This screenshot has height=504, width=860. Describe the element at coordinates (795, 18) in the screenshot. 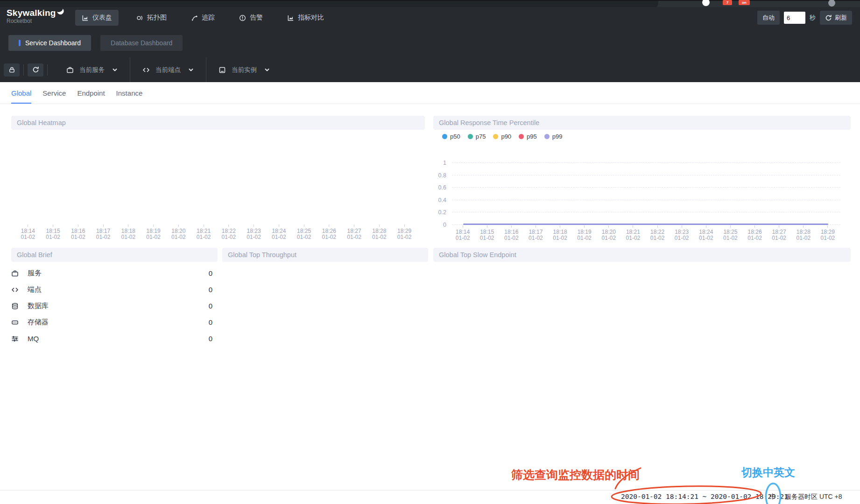

I see `refresh-interval-input` at that location.